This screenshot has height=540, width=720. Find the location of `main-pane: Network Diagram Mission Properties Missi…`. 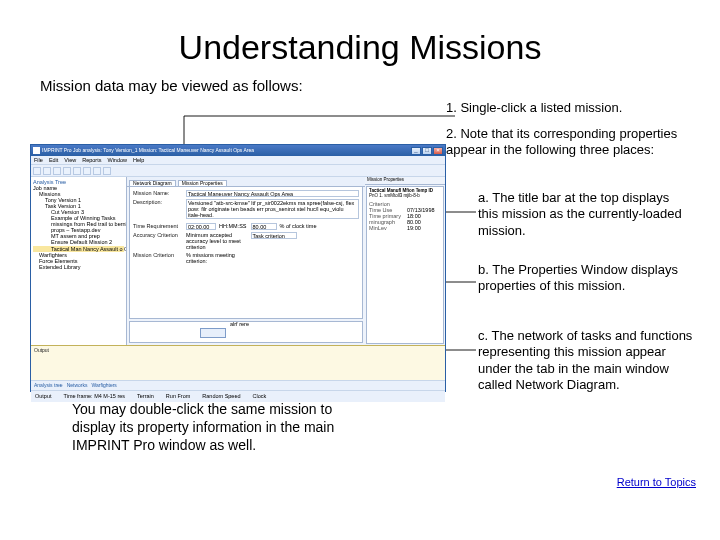

main-pane: Network Diagram Mission Properties Missi… is located at coordinates (246, 261).